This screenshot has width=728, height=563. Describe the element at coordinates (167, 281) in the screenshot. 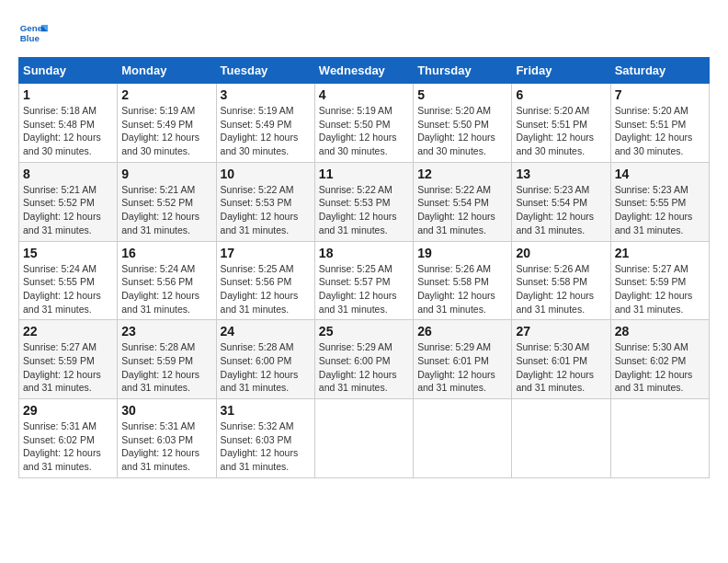

I see `calendar-cell: 16 Sunrise: 5:24 AM Sunset: 5:56 PM Dayl…` at that location.